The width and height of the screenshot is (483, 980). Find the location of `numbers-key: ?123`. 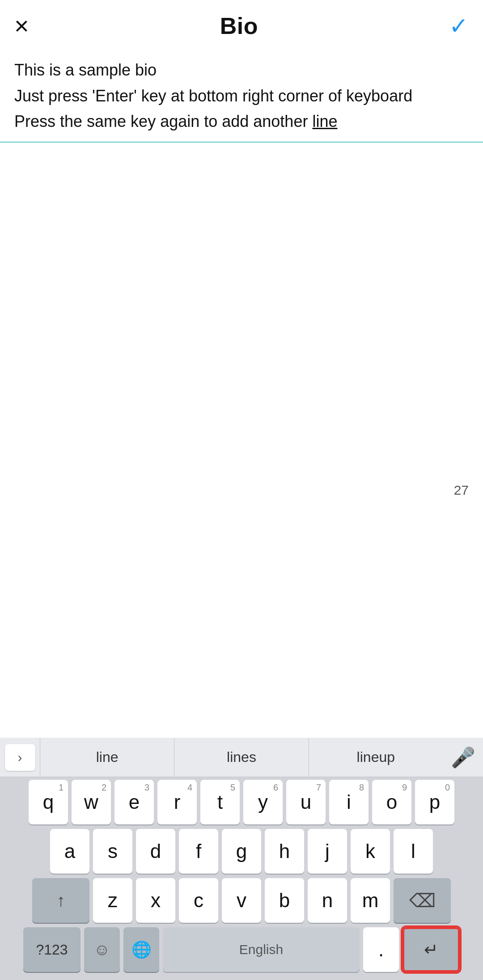

numbers-key: ?123 is located at coordinates (52, 950).